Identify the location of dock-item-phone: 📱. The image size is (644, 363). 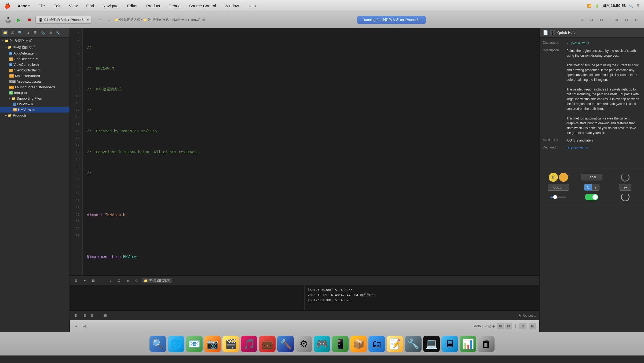
(340, 344).